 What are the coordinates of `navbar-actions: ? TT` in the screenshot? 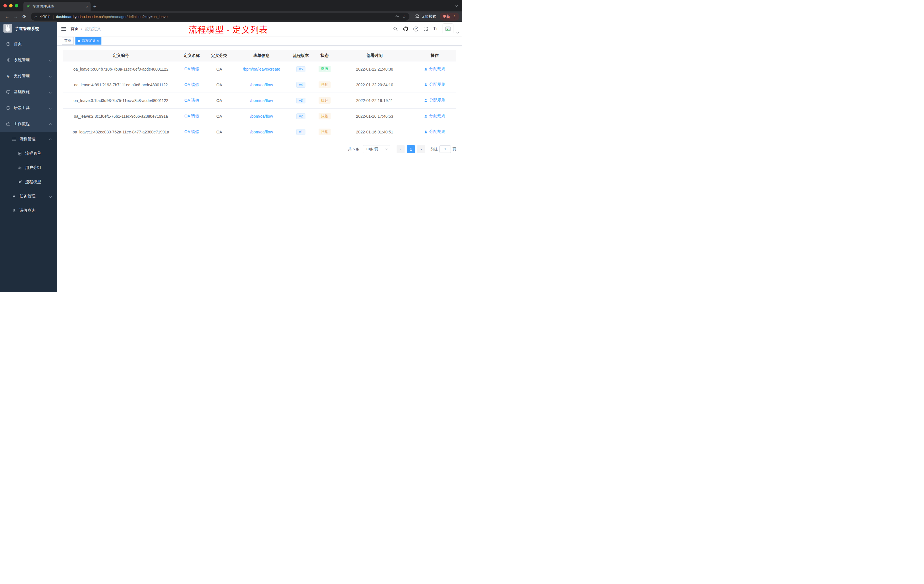 It's located at (427, 29).